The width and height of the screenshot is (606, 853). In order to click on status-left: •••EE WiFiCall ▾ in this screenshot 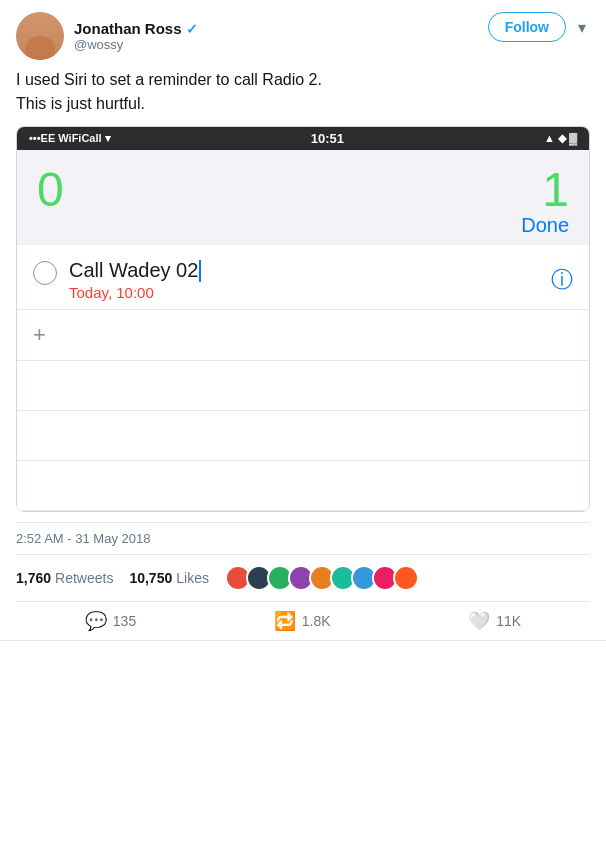, I will do `click(70, 138)`.